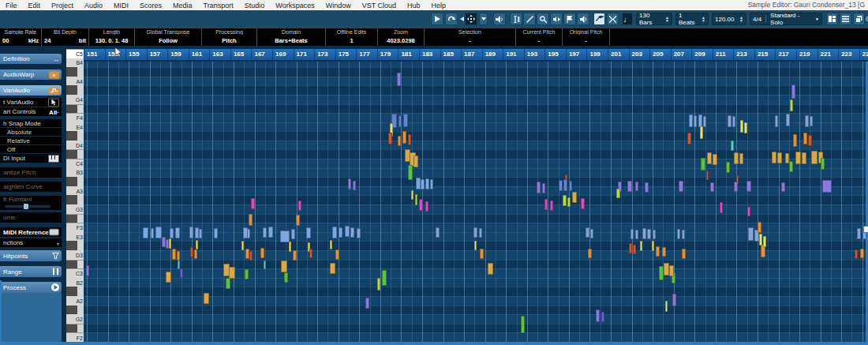 The image size is (868, 345). I want to click on range-tool-button, so click(516, 19).